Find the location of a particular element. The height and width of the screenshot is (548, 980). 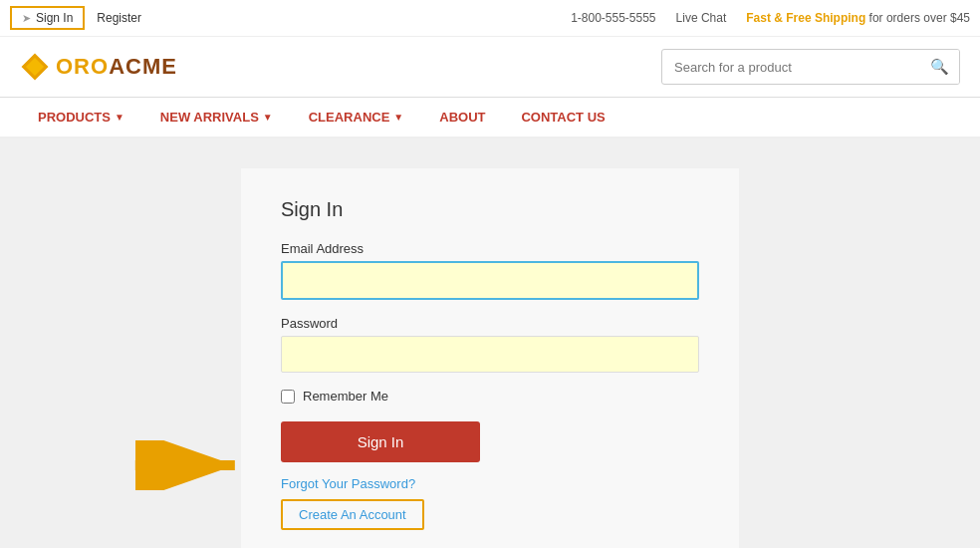

create-account-link: Create An Account is located at coordinates (353, 514).